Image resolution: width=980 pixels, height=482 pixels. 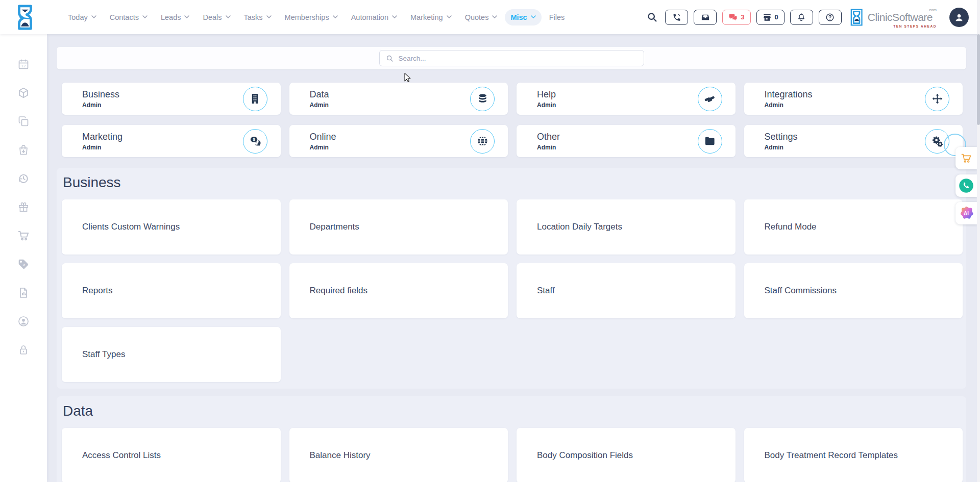 I want to click on category-grid: Business Admin Data Admin Help Admin, so click(x=512, y=120).